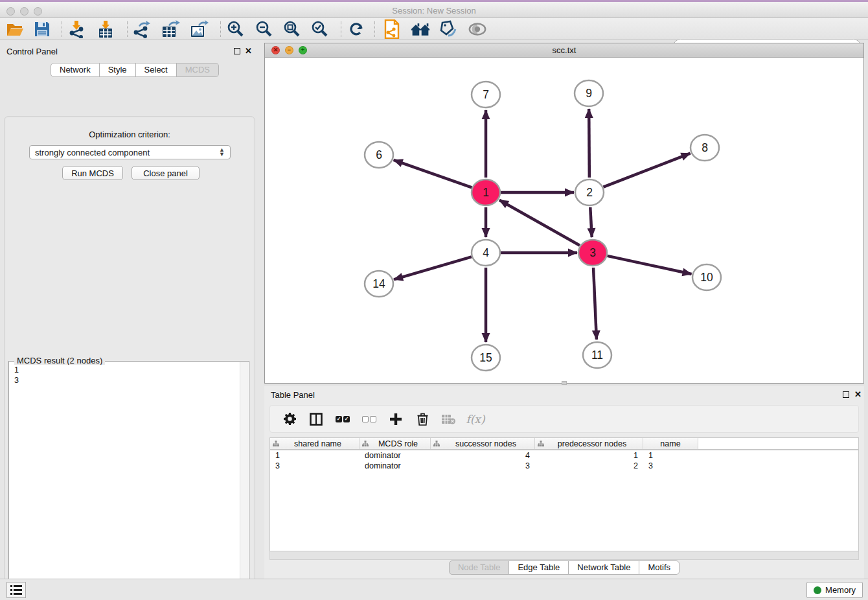  Describe the element at coordinates (343, 419) in the screenshot. I see `select-all-icon: ✓✓` at that location.